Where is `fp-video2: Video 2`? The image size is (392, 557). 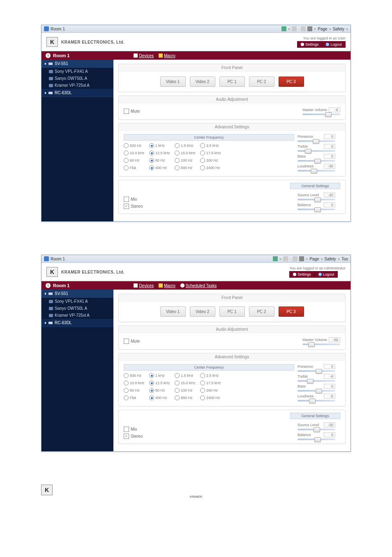 fp-video2: Video 2 is located at coordinates (203, 81).